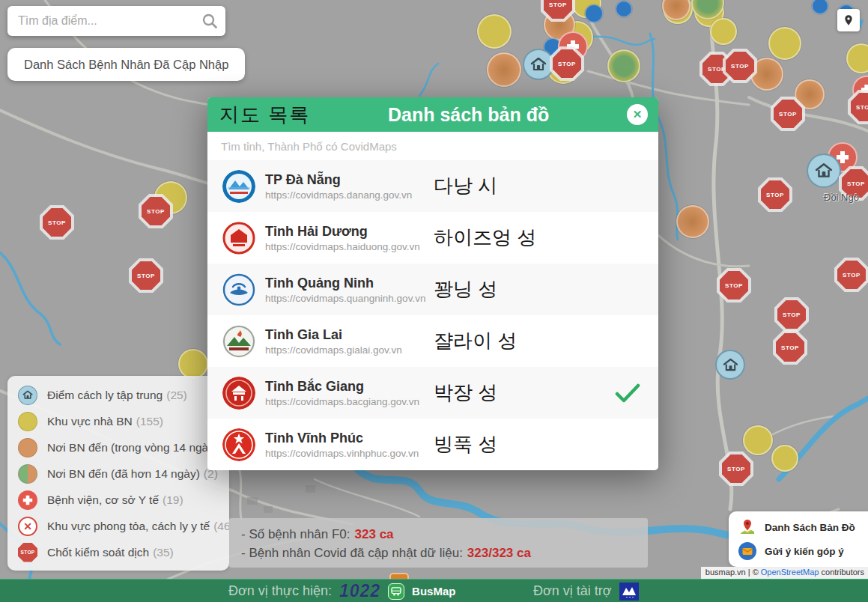  What do you see at coordinates (842, 198) in the screenshot?
I see `map-place-label: Đồi Ngô` at bounding box center [842, 198].